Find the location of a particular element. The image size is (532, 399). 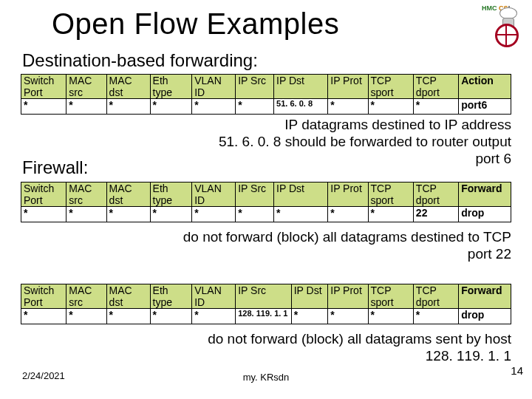

page-number: 14 is located at coordinates (517, 371).